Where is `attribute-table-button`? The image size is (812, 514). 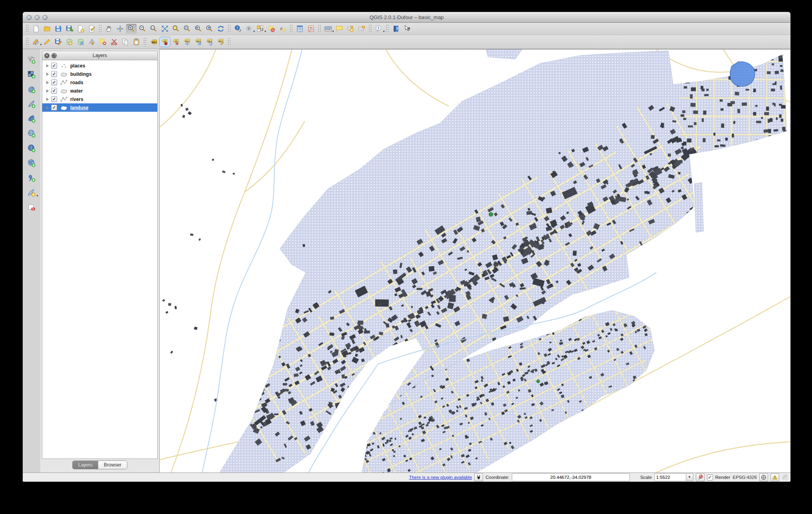 attribute-table-button is located at coordinates (300, 29).